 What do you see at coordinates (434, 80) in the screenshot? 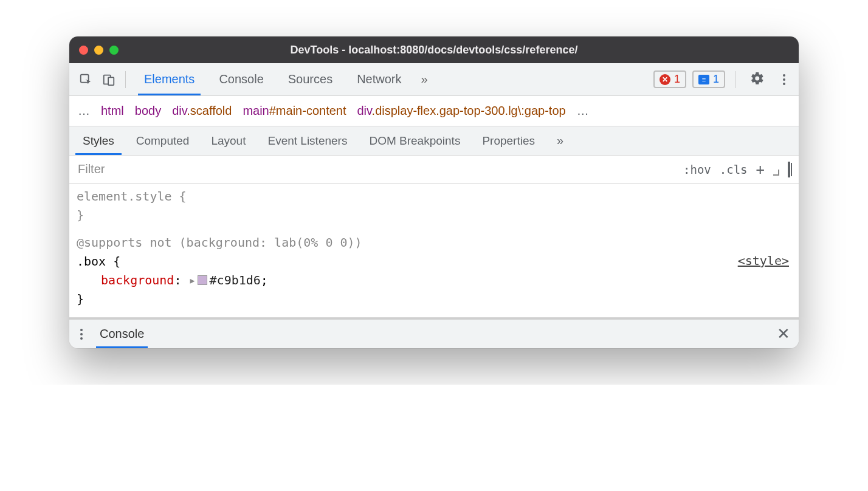
I see `main-toolbar: Elements Console Sources Network » ✕ 1 ≡…` at bounding box center [434, 80].